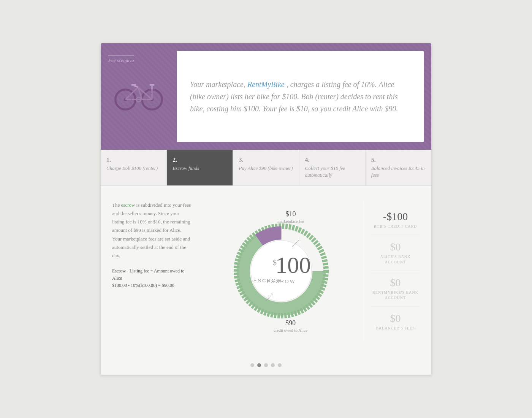  What do you see at coordinates (395, 247) in the screenshot?
I see `stat-alice-amount: $0` at bounding box center [395, 247].